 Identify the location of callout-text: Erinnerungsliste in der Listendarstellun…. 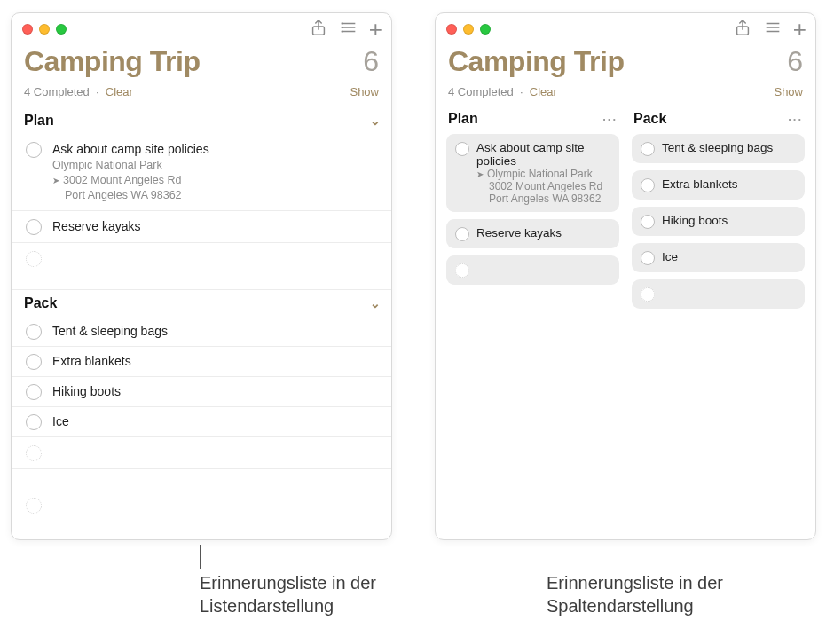
(287, 594).